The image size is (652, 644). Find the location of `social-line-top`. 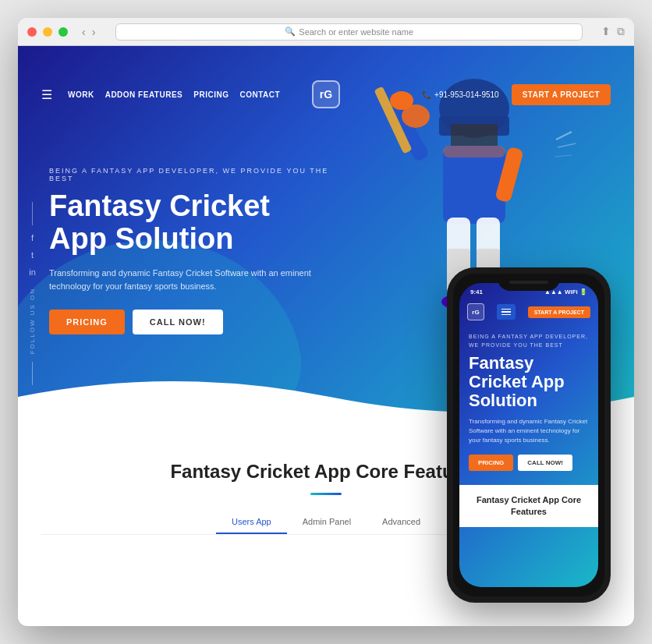

social-line-top is located at coordinates (33, 214).